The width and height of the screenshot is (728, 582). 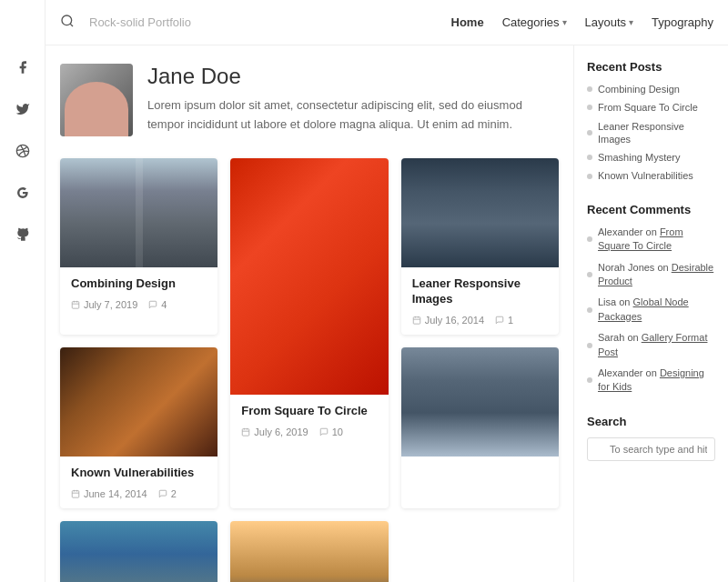 What do you see at coordinates (652, 346) in the screenshot?
I see `comment-link: Sarah on Gallery Format Post` at bounding box center [652, 346].